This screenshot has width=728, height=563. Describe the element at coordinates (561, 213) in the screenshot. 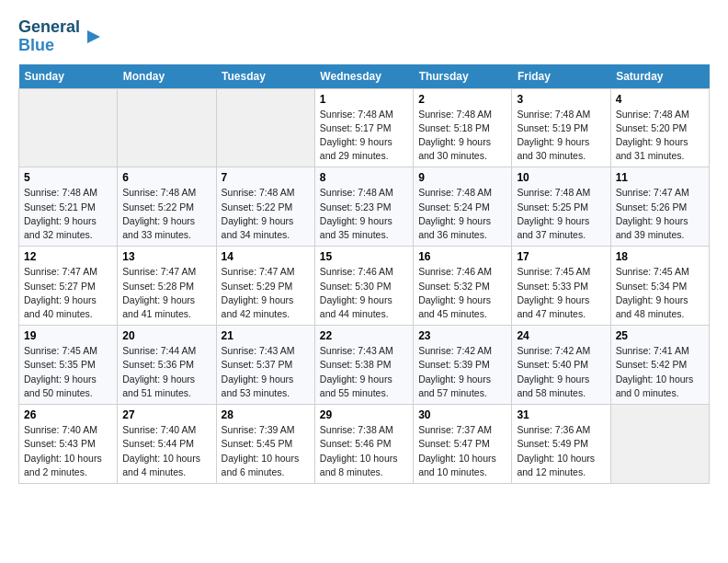

I see `day-info: Sunrise: 7:48 AMSunset: 5:25 PMDaylight:…` at that location.